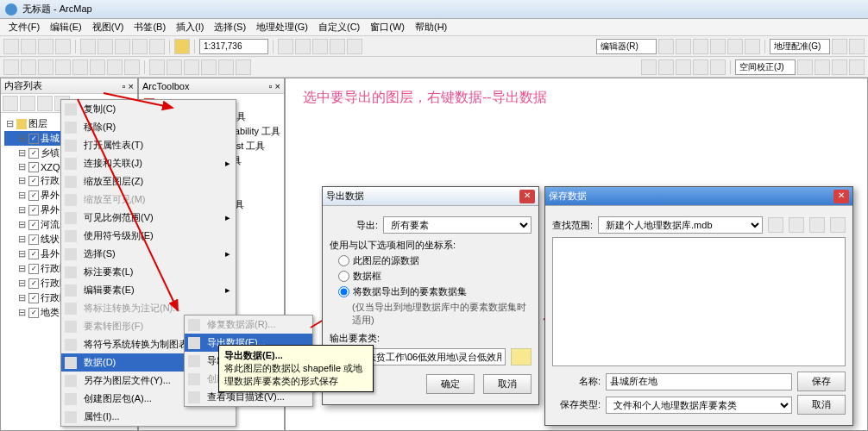 Image resolution: width=868 pixels, height=431 pixels. I want to click on list-view-icon, so click(817, 225).